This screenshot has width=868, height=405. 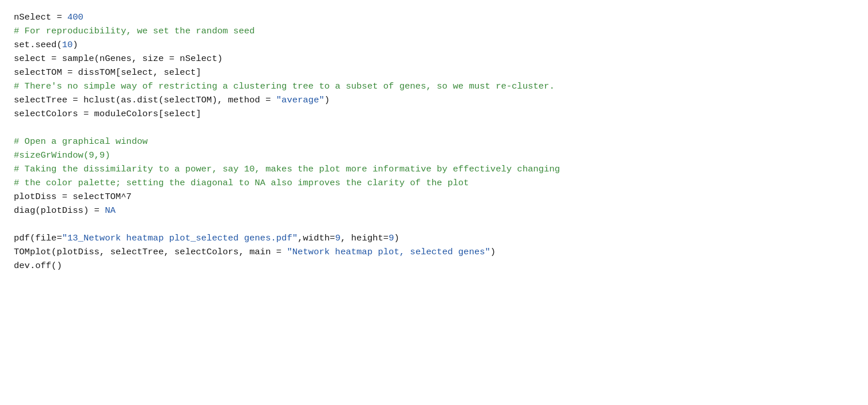 I want to click on code-line: nSelect = 400, so click(x=434, y=17).